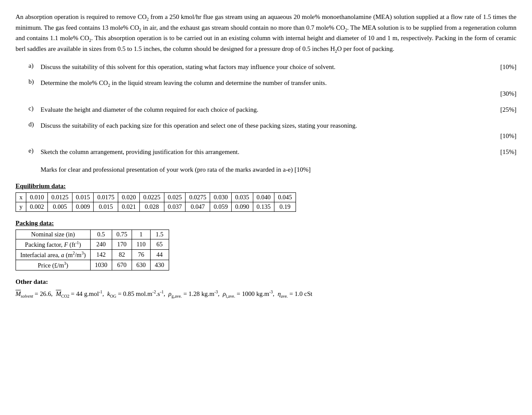  Describe the element at coordinates (54, 265) in the screenshot. I see `packing-price-label: Price (£/m3)` at that location.